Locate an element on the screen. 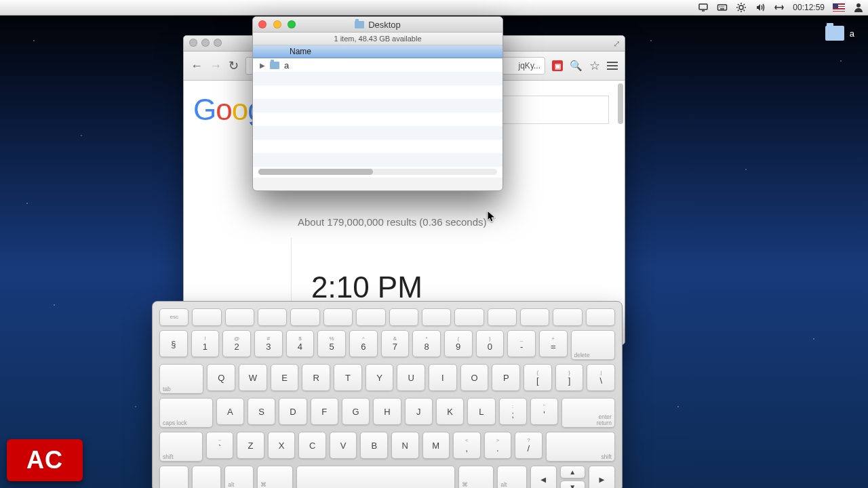  key-return: enterreturn is located at coordinates (589, 413).